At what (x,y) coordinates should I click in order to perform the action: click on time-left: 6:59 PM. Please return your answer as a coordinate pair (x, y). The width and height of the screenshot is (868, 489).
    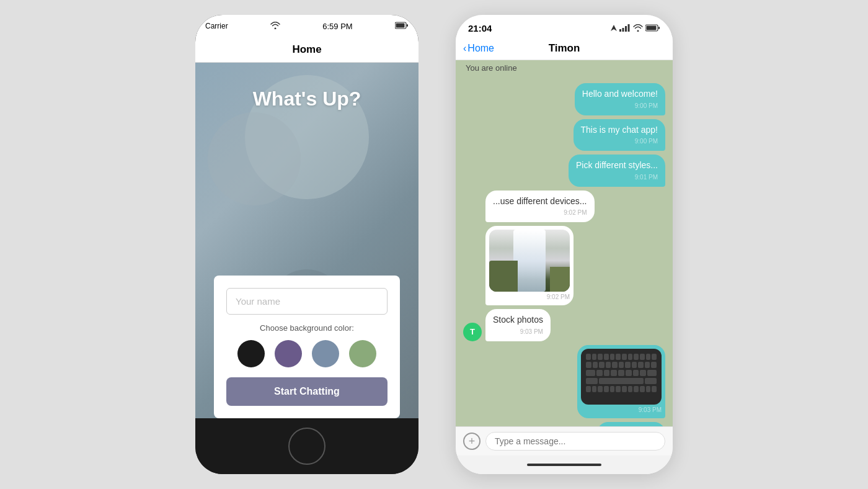
    Looking at the image, I should click on (337, 26).